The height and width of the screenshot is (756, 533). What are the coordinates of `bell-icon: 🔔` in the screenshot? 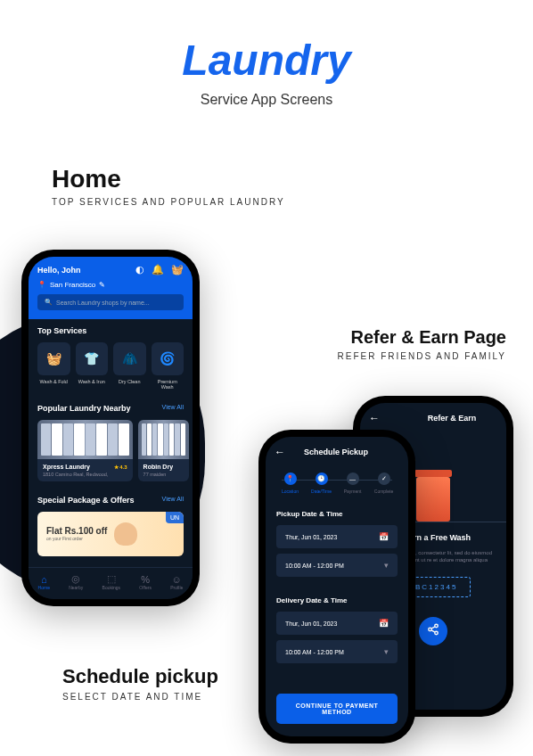 It's located at (158, 269).